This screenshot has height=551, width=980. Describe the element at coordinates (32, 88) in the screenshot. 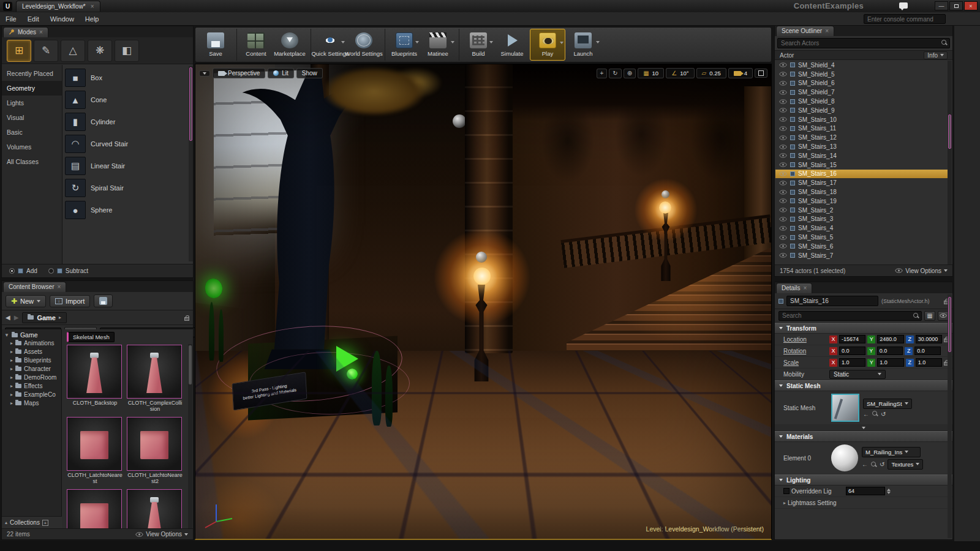

I see `mode-category: Geometry` at that location.